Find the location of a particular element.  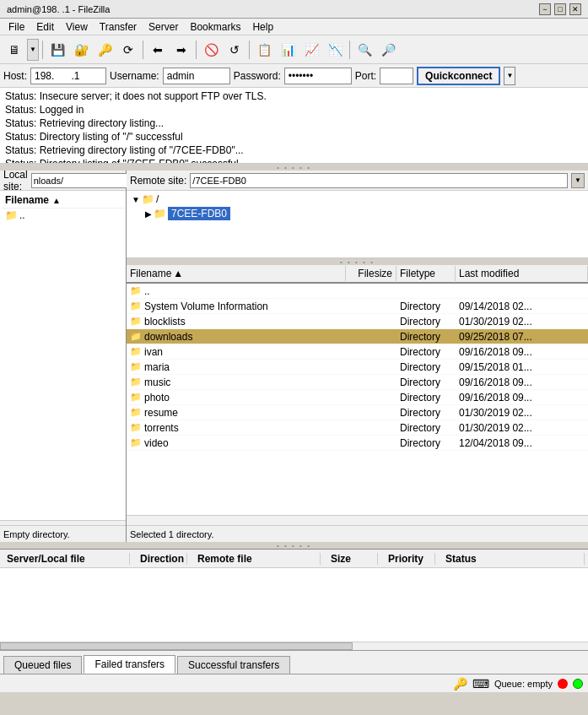

back-button: ⬅ is located at coordinates (158, 50).